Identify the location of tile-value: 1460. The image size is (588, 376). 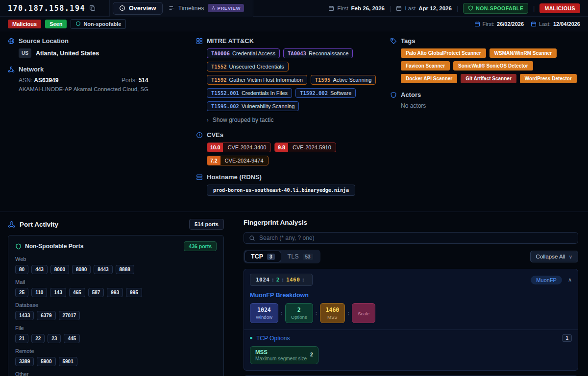
(333, 310).